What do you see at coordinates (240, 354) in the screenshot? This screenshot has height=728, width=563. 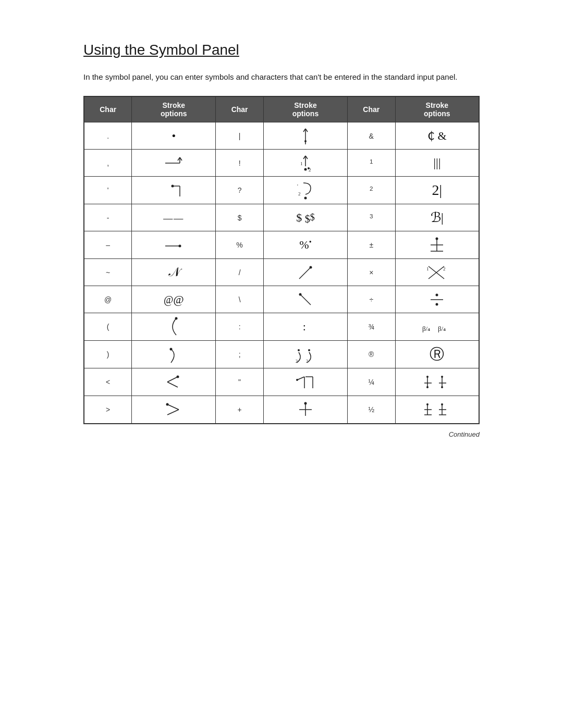 I see `char-cell: ;` at bounding box center [240, 354].